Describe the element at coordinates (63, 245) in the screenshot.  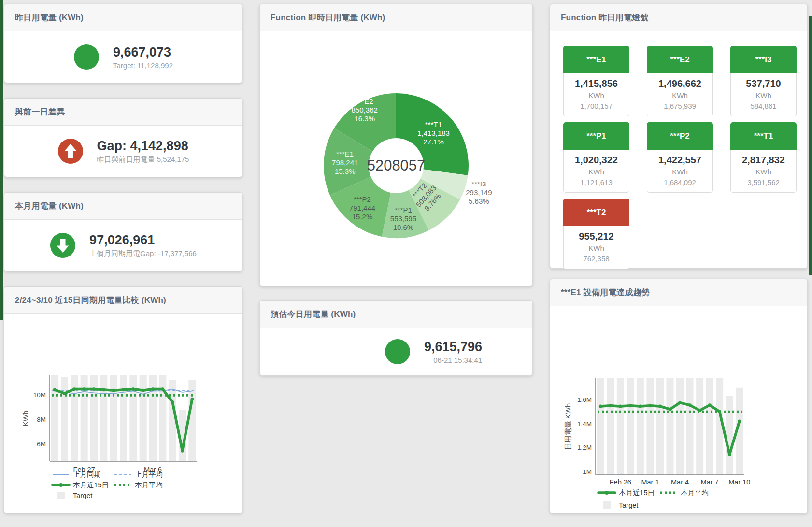
I see `arrow-down-glyph` at that location.